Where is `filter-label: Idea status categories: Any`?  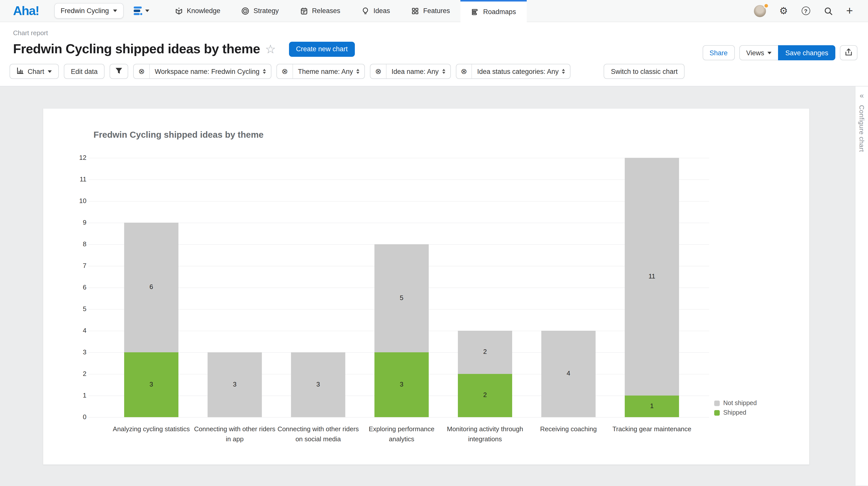 filter-label: Idea status categories: Any is located at coordinates (521, 71).